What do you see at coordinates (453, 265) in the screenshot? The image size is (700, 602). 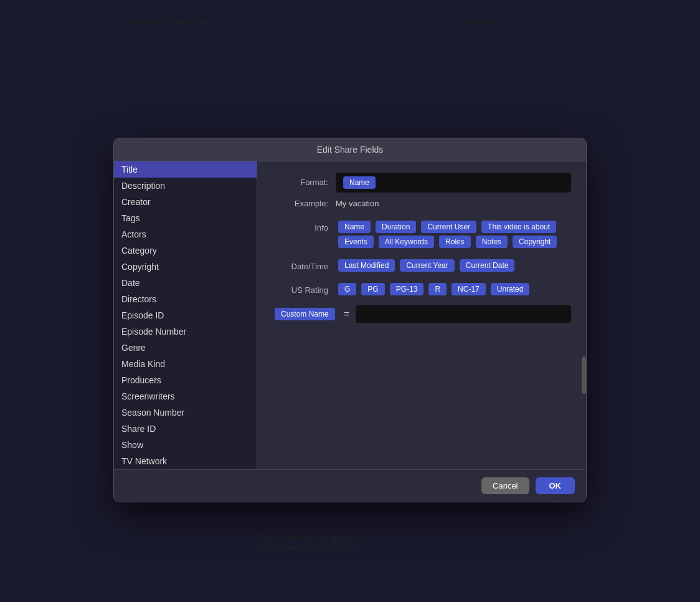 I see `datetime-tags-container: Last Modified Current Year Current Date` at bounding box center [453, 265].